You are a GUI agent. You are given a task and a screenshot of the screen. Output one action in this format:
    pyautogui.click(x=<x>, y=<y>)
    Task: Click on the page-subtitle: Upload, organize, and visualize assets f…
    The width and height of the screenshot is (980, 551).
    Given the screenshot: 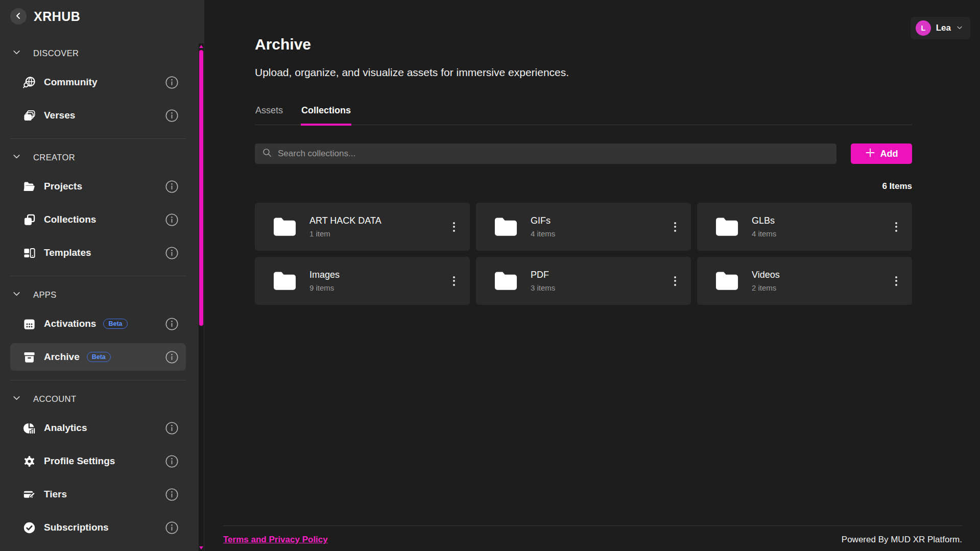 What is the action you would take?
    pyautogui.click(x=583, y=73)
    